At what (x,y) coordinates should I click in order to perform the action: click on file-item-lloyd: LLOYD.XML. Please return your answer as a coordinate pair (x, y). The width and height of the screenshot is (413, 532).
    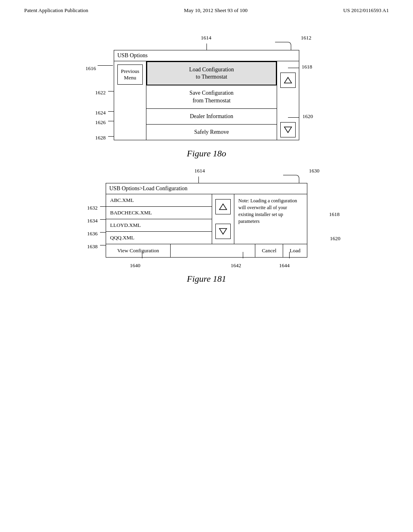
    Looking at the image, I should click on (159, 226).